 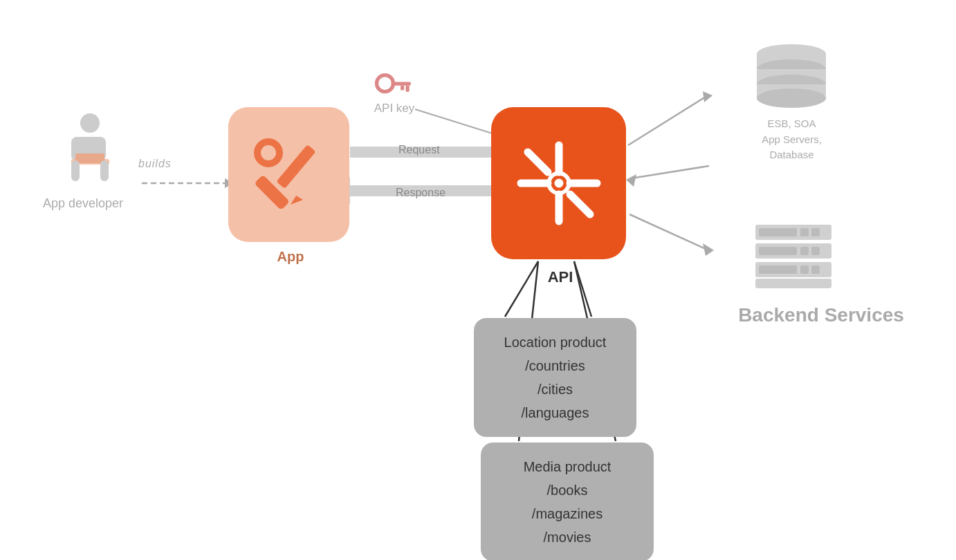 I want to click on media-item-2: /magazines, so click(x=567, y=514).